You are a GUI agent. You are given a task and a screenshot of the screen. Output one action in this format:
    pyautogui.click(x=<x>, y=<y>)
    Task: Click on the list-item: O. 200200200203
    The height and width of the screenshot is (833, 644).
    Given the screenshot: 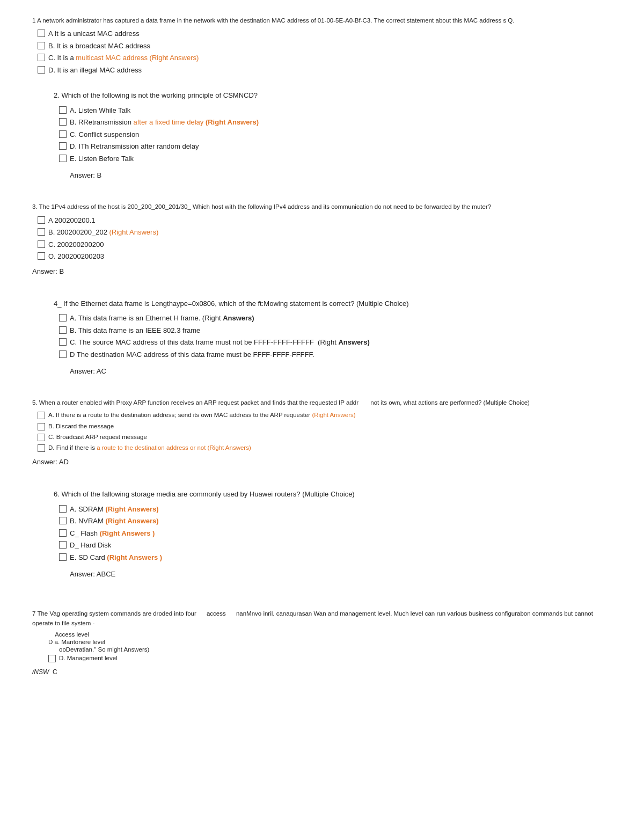 What is the action you would take?
    pyautogui.click(x=325, y=257)
    